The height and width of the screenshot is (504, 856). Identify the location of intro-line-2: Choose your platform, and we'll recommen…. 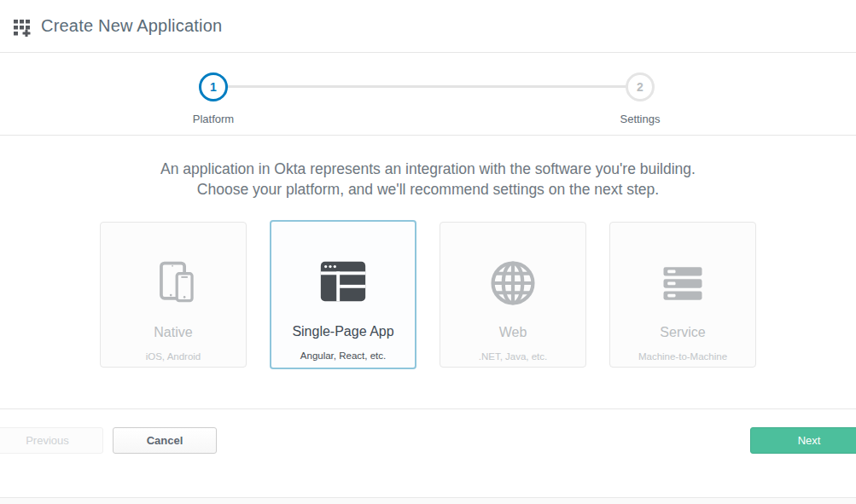
(428, 189).